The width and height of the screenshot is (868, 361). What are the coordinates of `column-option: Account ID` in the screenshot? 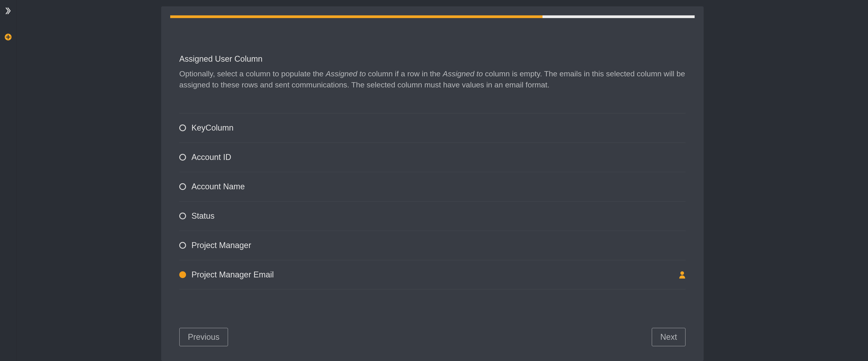 It's located at (433, 157).